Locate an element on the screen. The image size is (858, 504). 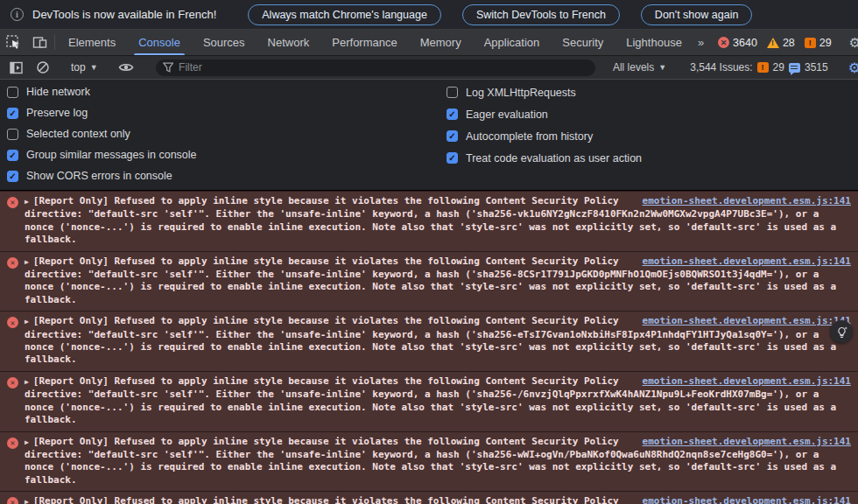
switch-french-button: Switch DevTools to French is located at coordinates (541, 15).